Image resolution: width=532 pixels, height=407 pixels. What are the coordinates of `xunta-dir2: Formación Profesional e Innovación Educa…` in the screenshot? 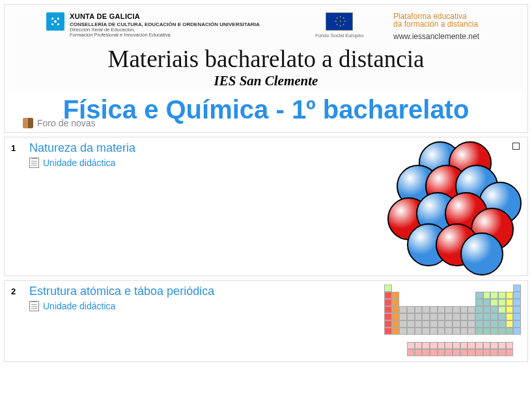 It's located at (165, 35).